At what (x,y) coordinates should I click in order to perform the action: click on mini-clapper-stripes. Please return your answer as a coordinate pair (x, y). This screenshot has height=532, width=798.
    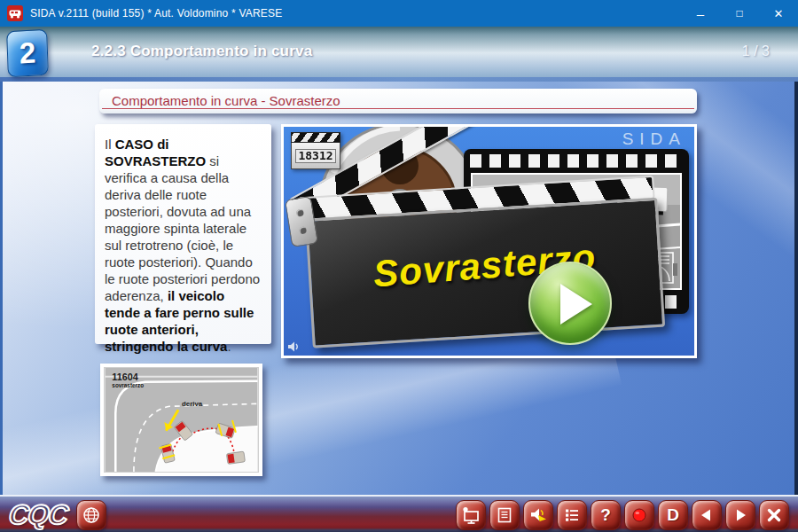
    Looking at the image, I should click on (316, 137).